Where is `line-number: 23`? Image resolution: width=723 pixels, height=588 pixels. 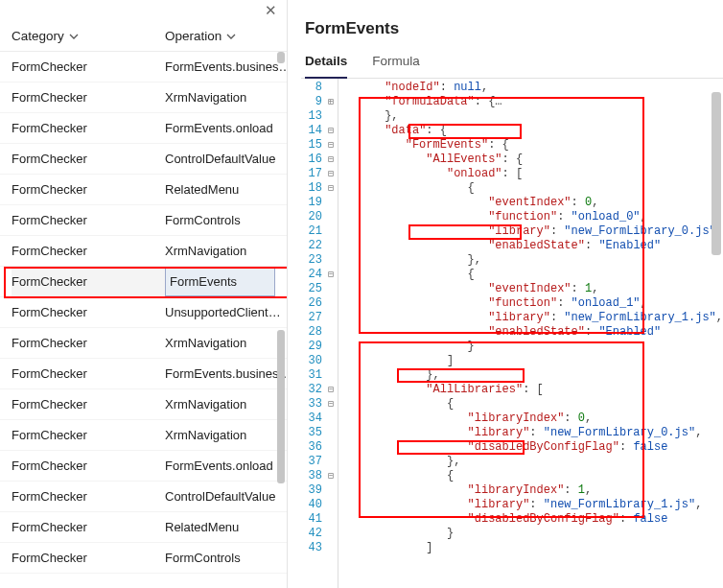 line-number: 23 is located at coordinates (313, 261).